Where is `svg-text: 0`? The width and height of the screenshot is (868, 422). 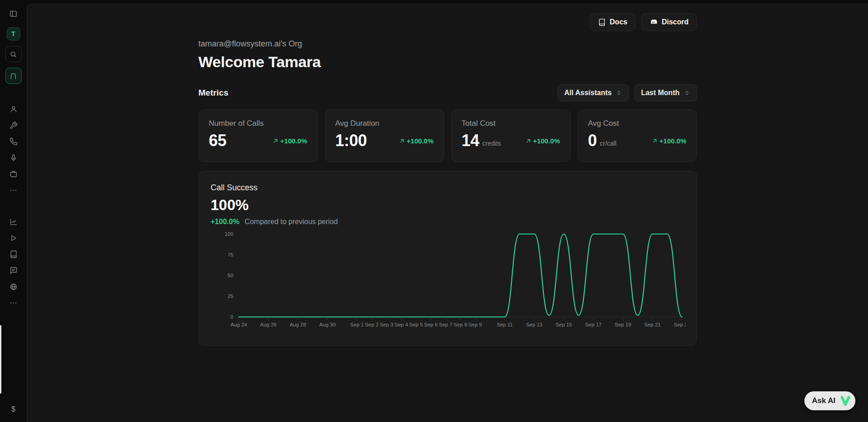
svg-text: 0 is located at coordinates (232, 317).